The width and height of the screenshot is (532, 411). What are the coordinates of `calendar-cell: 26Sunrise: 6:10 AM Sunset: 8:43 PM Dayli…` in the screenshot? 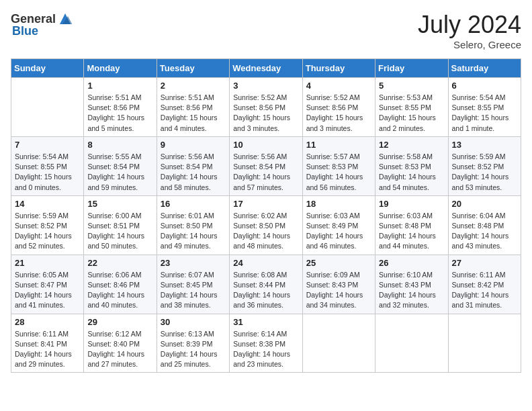 It's located at (412, 284).